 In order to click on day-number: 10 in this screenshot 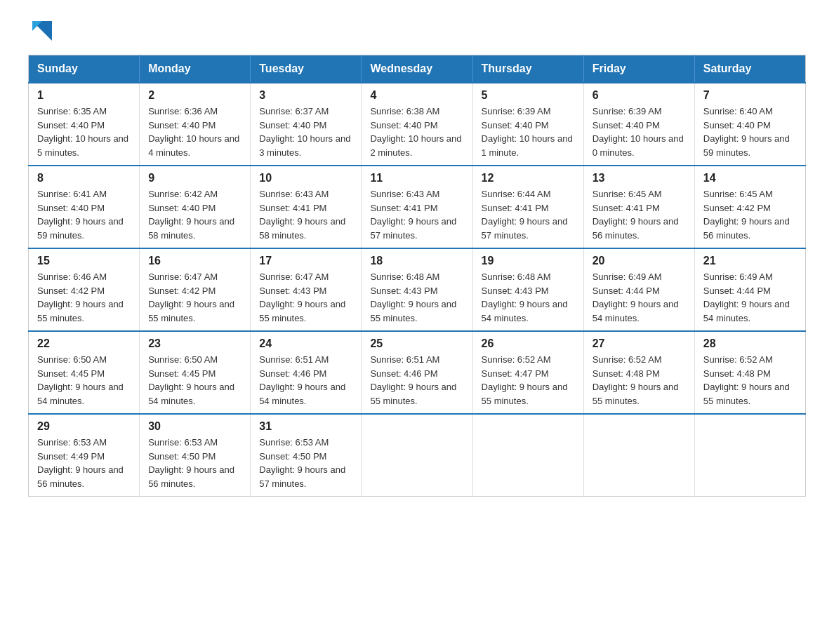, I will do `click(306, 178)`.